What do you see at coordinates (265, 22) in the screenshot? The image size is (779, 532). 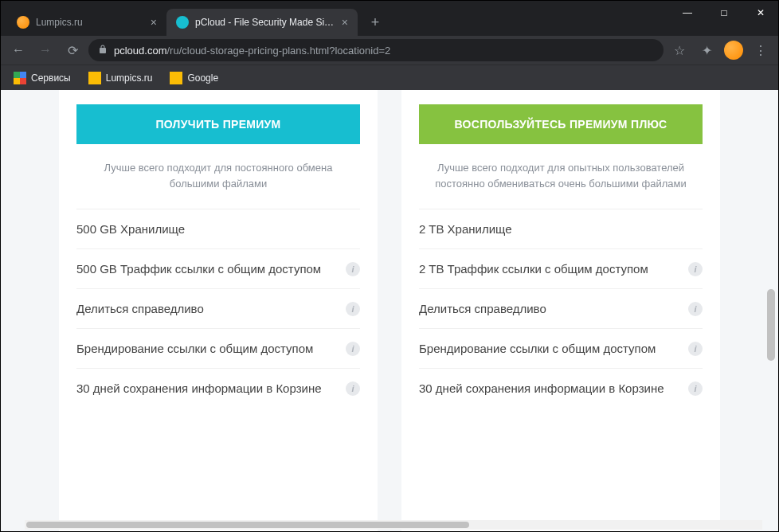 I see `tab-title: pCloud - File Security Made Simp` at bounding box center [265, 22].